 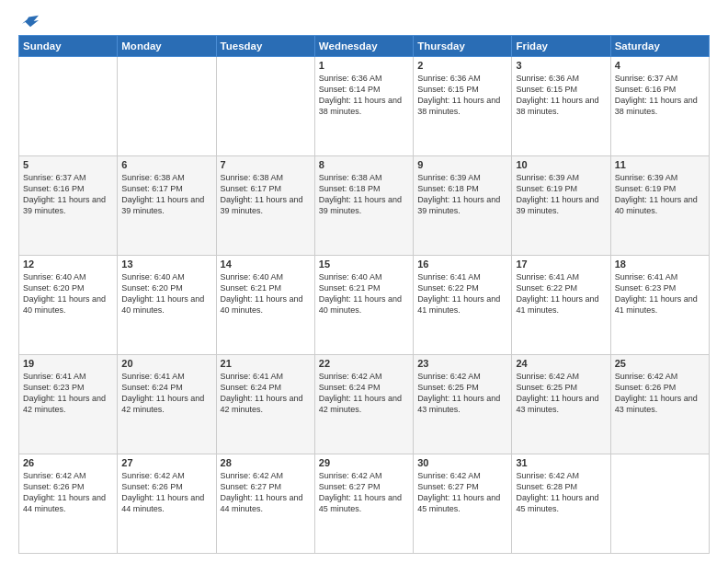 What do you see at coordinates (463, 107) in the screenshot?
I see `calendar-cell: 2Sunrise: 6:36 AM Sunset: 6:15 PM Daylig…` at bounding box center [463, 107].